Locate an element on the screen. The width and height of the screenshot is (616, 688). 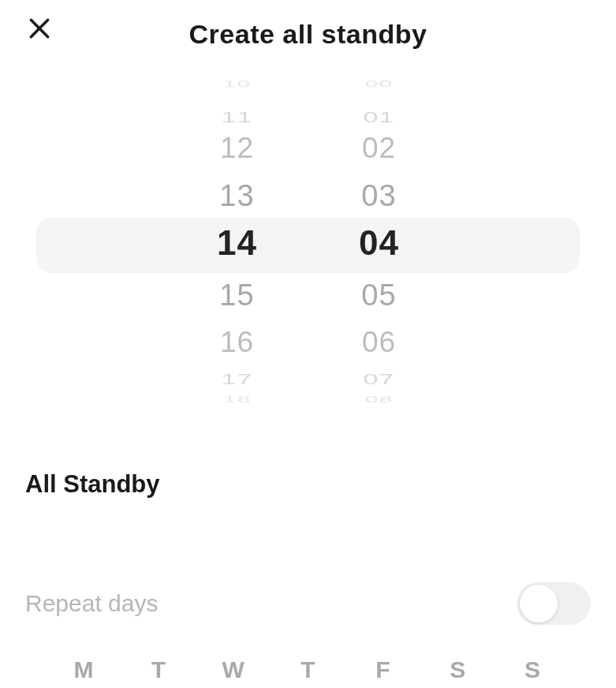
hour-option: 18 is located at coordinates (237, 399).